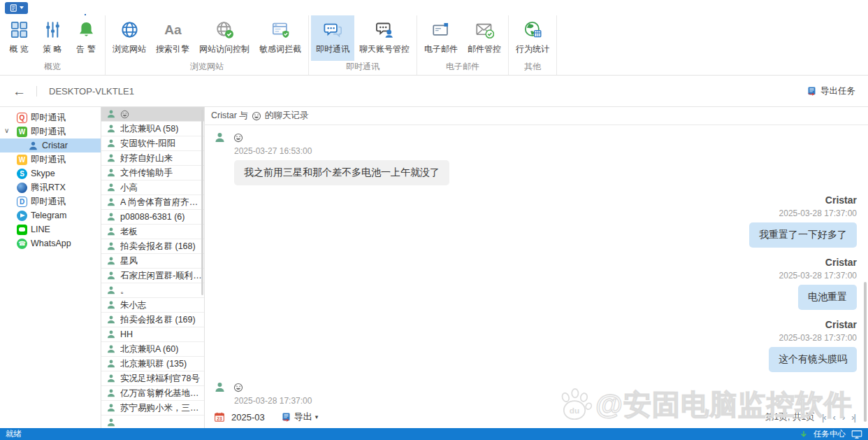 This screenshot has height=440, width=868. I want to click on chevron-down-icon: ▾, so click(317, 417).